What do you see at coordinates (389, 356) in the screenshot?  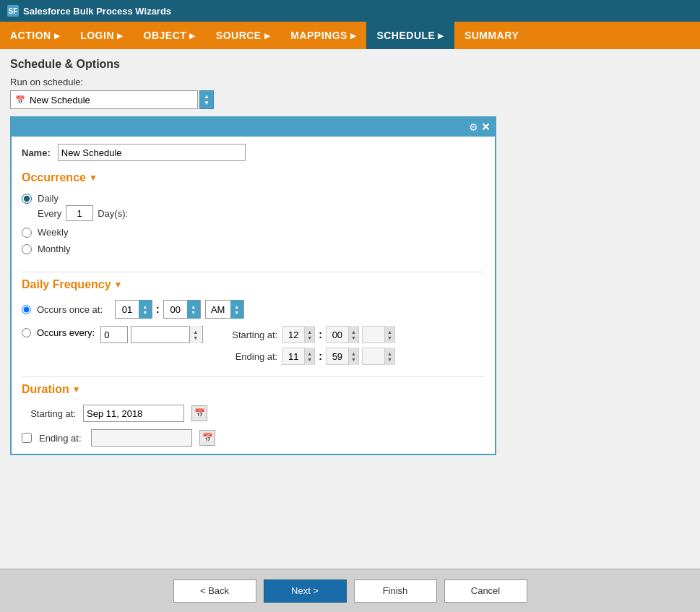 I see `ending-ampm-btns: ▲ ▼` at bounding box center [389, 356].